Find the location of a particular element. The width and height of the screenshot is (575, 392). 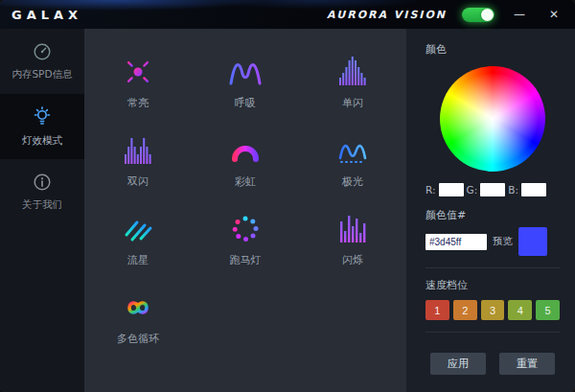

hex-label: 颜色值# is located at coordinates (493, 215).